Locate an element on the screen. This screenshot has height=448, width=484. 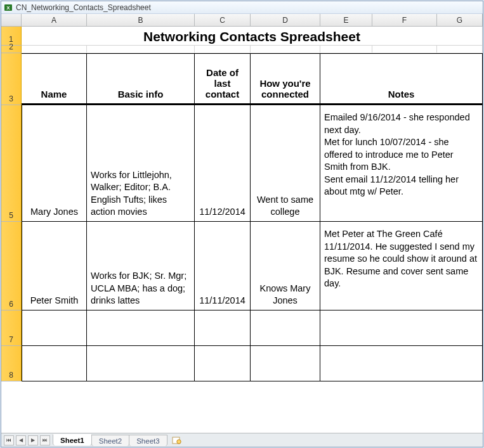
sheet-tab-bar: ⏮ ◀ ▶ ⏭ Sheet1 Sheet2 Sheet3 is located at coordinates (242, 440).